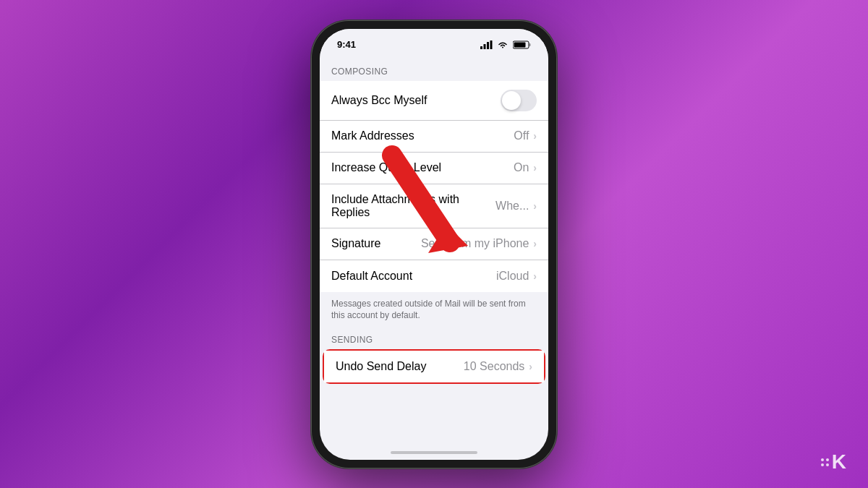 The height and width of the screenshot is (488, 868). I want to click on status-bar: 9:41, so click(434, 45).